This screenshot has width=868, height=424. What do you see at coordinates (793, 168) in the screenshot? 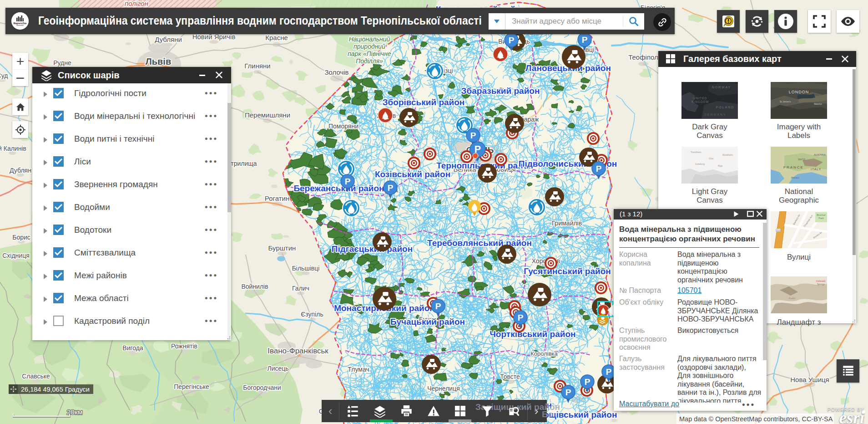
I see `svg-text: FRANCE` at bounding box center [793, 168].